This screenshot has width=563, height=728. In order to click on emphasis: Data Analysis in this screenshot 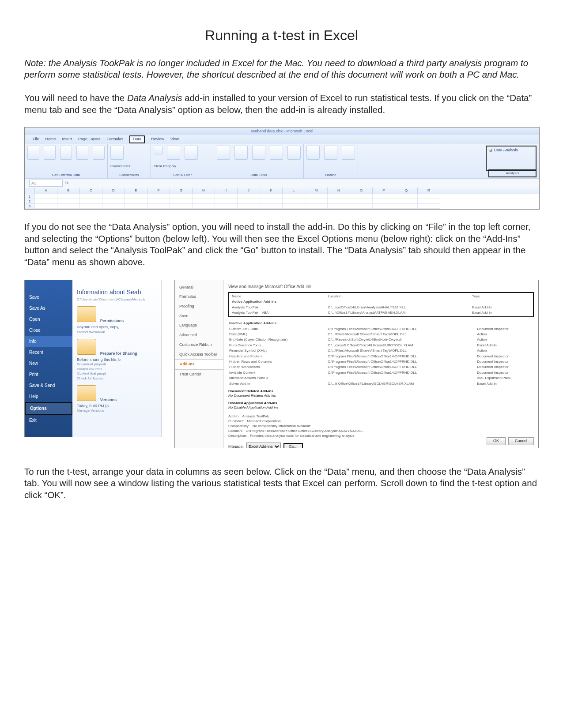, I will do `click(155, 98)`.